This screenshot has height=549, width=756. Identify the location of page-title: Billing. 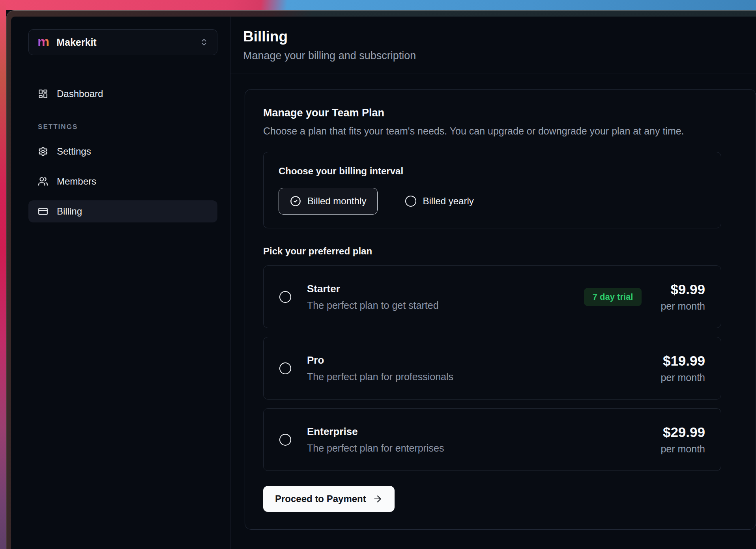
(500, 37).